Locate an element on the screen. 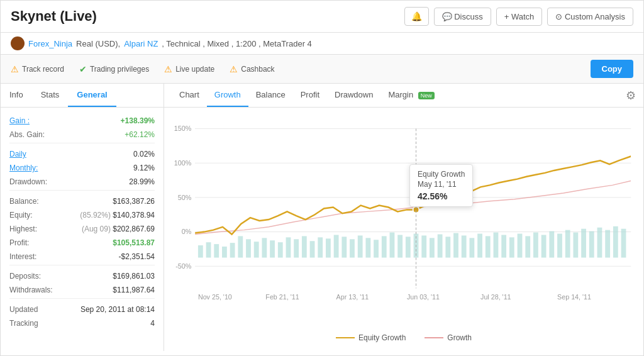 Image resolution: width=644 pixels, height=356 pixels. tracking-label: Tracking is located at coordinates (24, 323).